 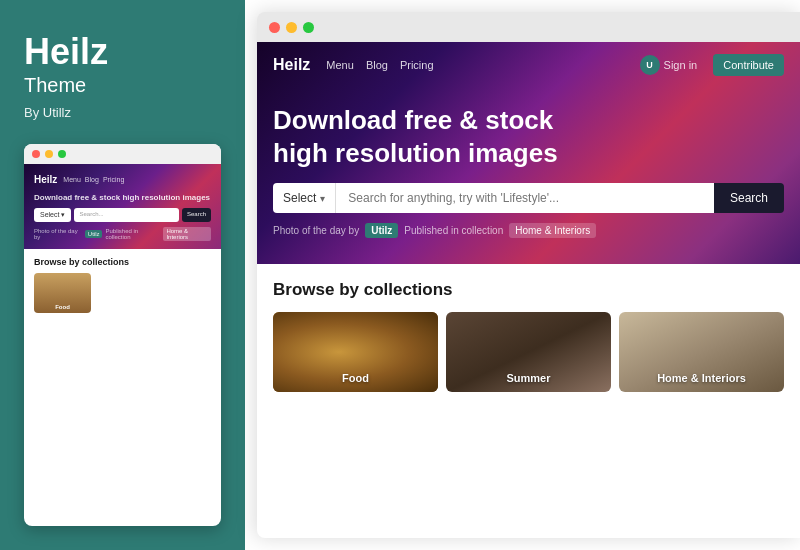 What do you see at coordinates (274, 28) in the screenshot?
I see `dot-red` at bounding box center [274, 28].